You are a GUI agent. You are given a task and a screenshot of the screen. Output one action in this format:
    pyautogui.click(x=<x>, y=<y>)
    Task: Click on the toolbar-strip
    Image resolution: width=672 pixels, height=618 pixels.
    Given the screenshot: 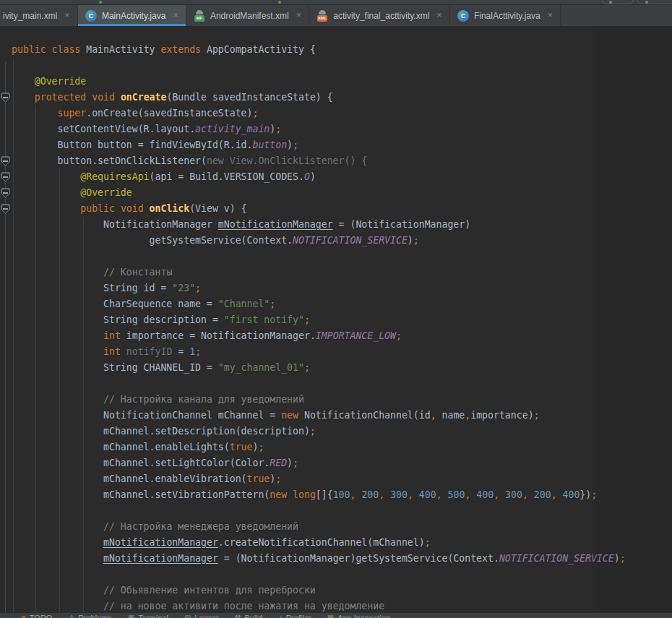 What is the action you would take?
    pyautogui.click(x=336, y=3)
    